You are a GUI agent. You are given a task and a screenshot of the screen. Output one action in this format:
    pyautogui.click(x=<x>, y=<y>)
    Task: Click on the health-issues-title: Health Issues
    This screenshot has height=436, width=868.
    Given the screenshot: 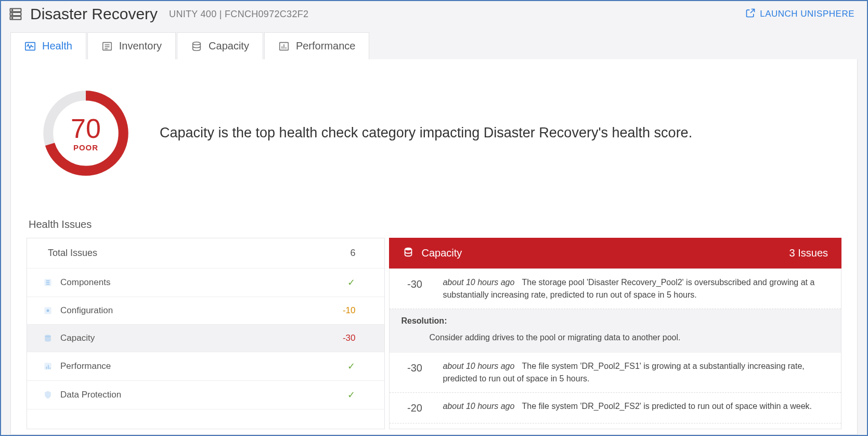 What is the action you would take?
    pyautogui.click(x=435, y=225)
    